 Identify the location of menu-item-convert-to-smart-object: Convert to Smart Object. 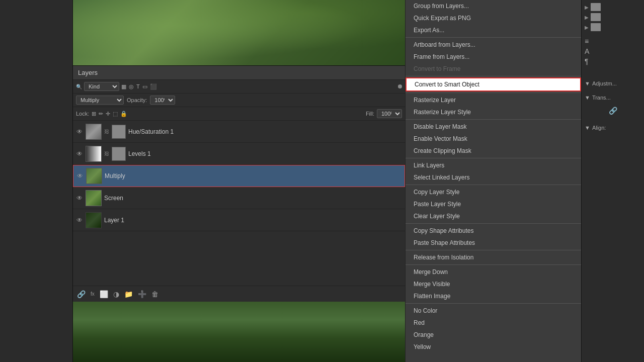
(493, 84).